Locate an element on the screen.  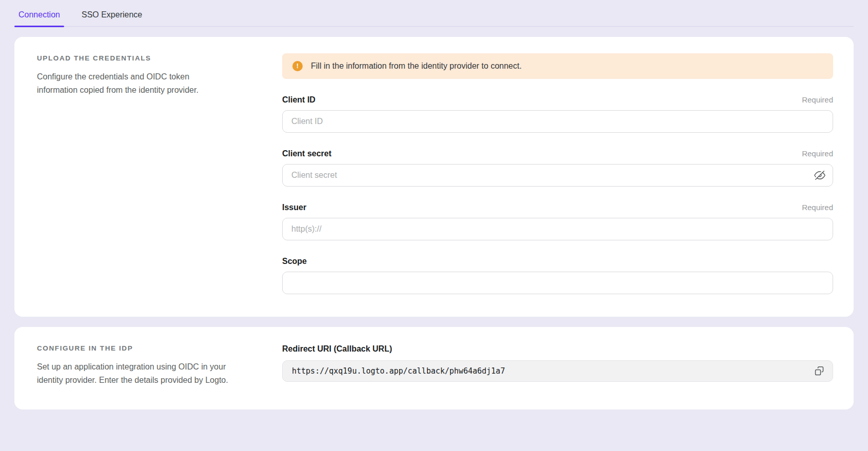
field-header: Issuer Required is located at coordinates (558, 208).